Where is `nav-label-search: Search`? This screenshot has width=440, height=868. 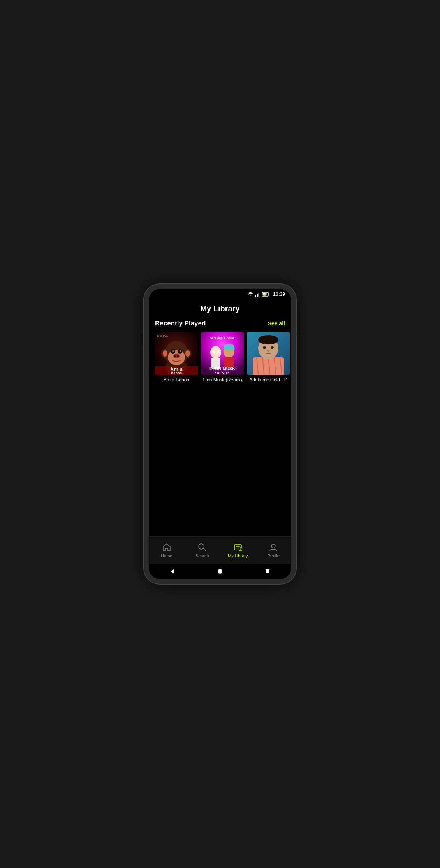 nav-label-search: Search is located at coordinates (202, 556).